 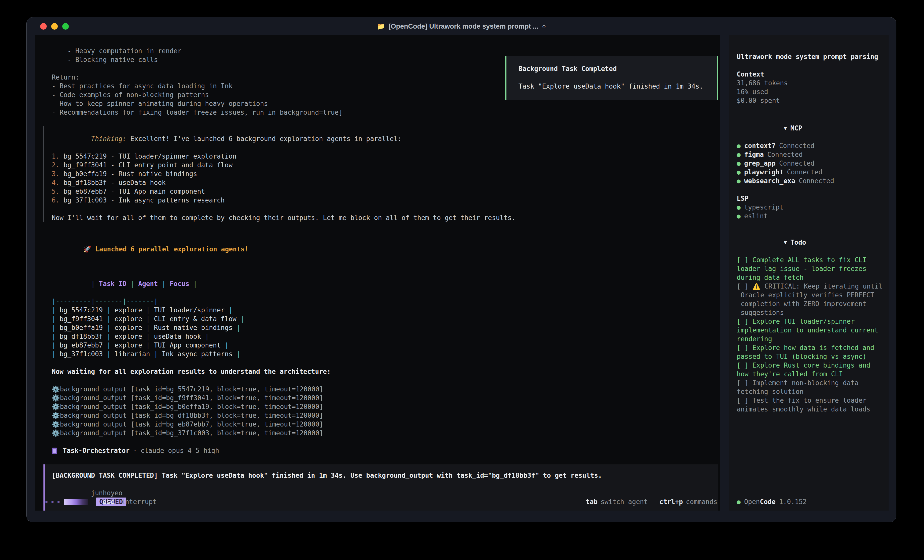 What do you see at coordinates (810, 322) in the screenshot?
I see `todo-section: ▼Todo [ ] Complete ALL tasks to fix CLI …` at bounding box center [810, 322].